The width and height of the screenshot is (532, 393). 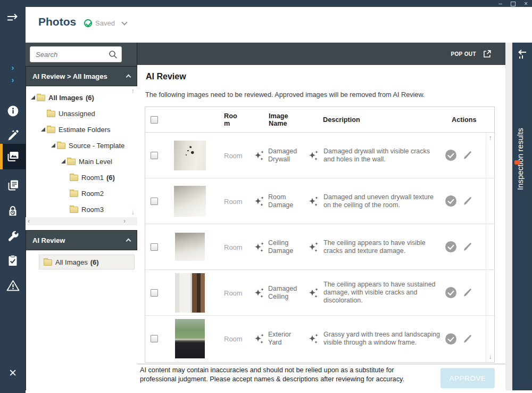 What do you see at coordinates (285, 95) in the screenshot?
I see `section-subtitle: The following images need to be reviewed…` at bounding box center [285, 95].